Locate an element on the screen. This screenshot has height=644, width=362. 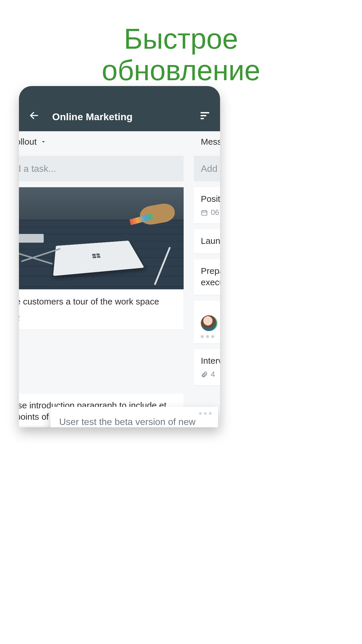
card-cover-image is located at coordinates (101, 238).